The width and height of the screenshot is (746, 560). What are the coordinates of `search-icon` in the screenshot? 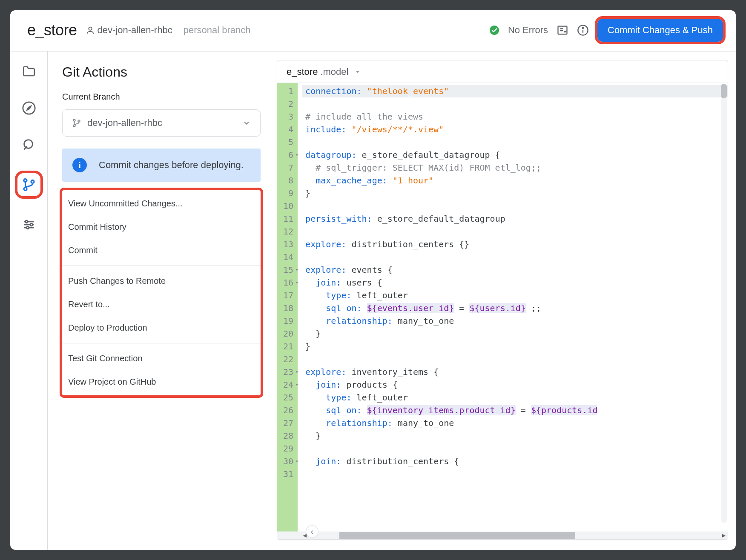 It's located at (29, 145).